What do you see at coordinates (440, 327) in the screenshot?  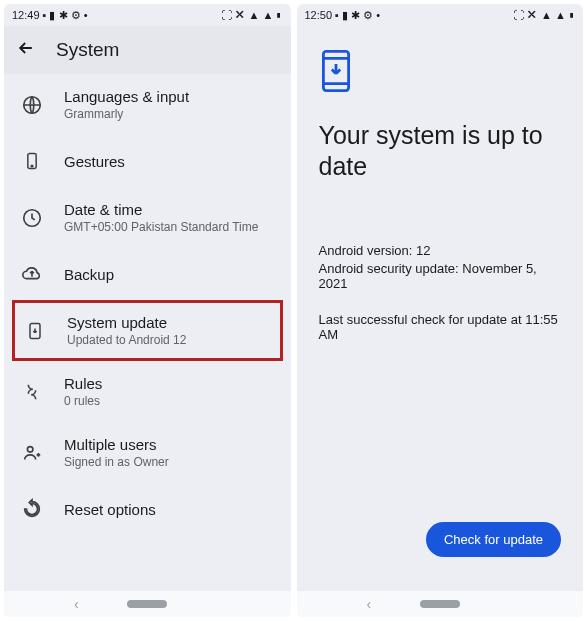 I see `last-check: Last successful check for update at 11:5…` at bounding box center [440, 327].